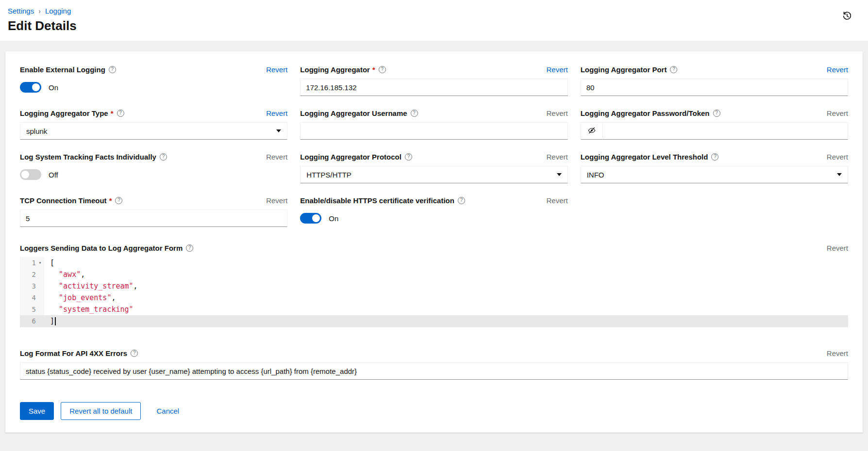 The width and height of the screenshot is (868, 451). I want to click on eye-slash-icon, so click(592, 131).